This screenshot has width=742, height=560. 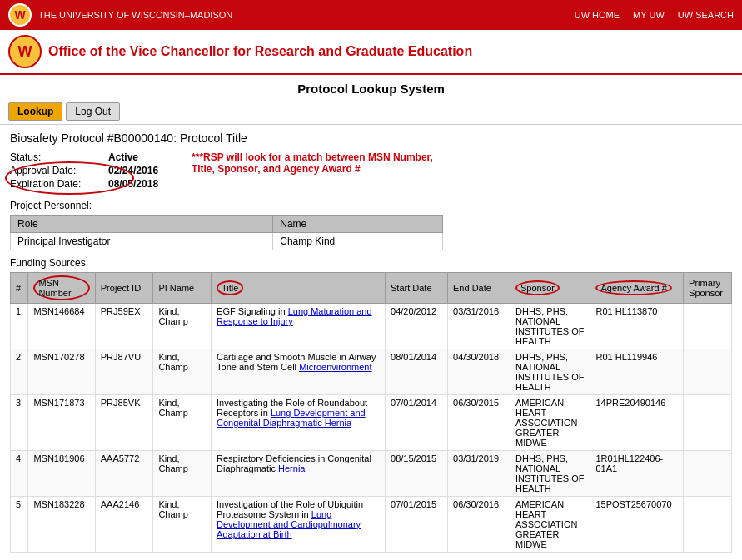 I want to click on uw-home-link: UW HOME, so click(x=597, y=15).